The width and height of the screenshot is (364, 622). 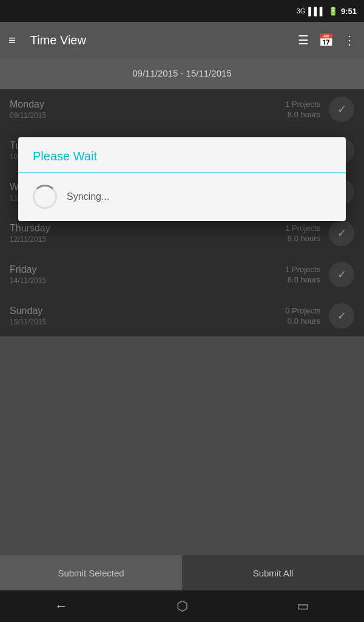 I want to click on modal-body: Syncing..., so click(x=182, y=197).